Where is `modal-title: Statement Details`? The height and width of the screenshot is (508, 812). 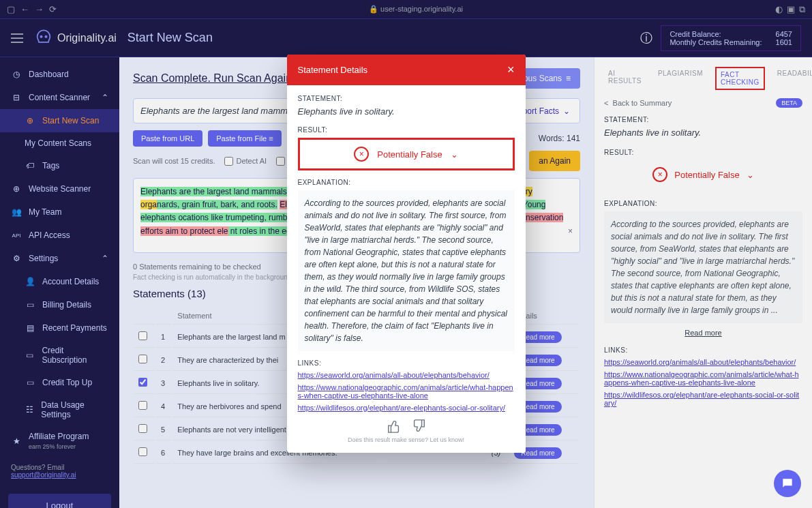
modal-title: Statement Details is located at coordinates (333, 70).